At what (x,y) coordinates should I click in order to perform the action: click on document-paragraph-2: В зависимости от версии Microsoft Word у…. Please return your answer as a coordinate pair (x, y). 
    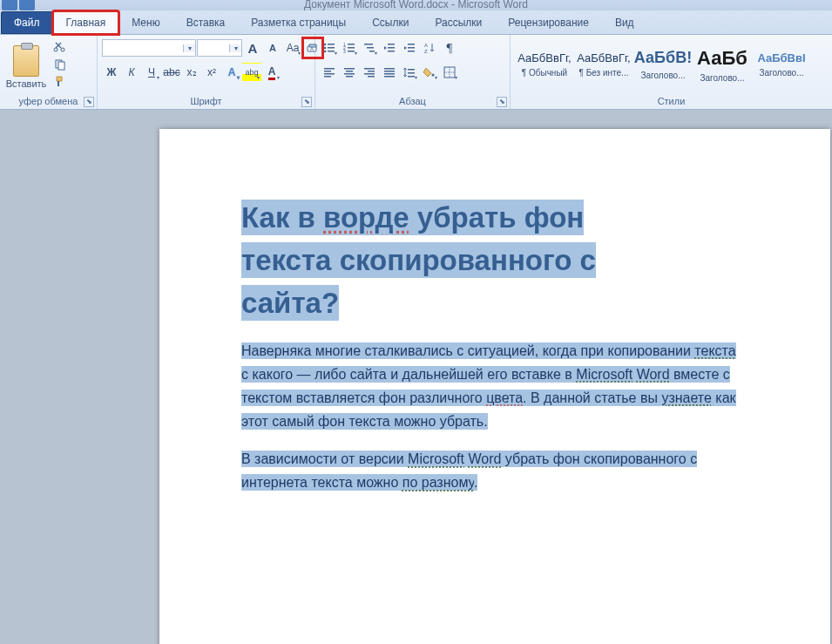
    Looking at the image, I should click on (509, 471).